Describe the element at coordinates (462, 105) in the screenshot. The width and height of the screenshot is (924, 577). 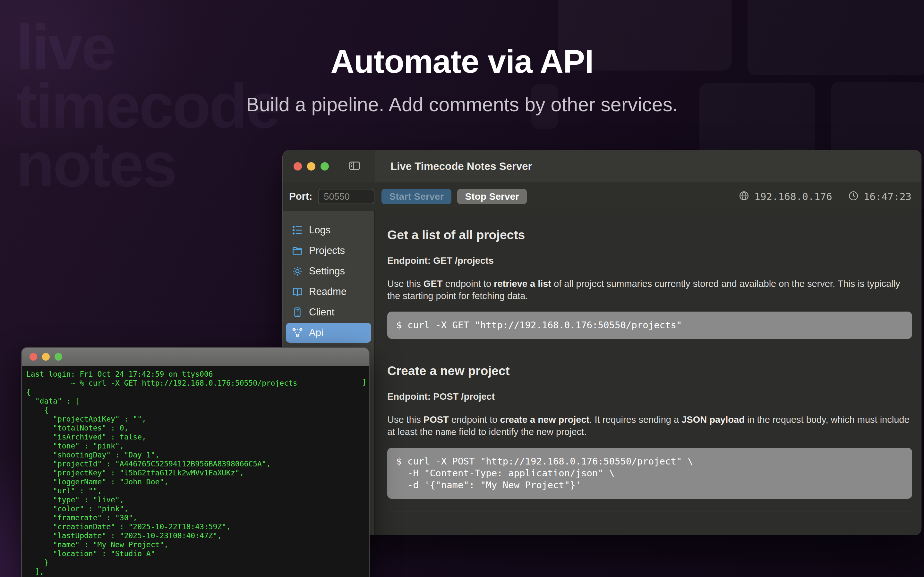
I see `hero-subtitle: Build a pipeline. Add comments by other …` at that location.